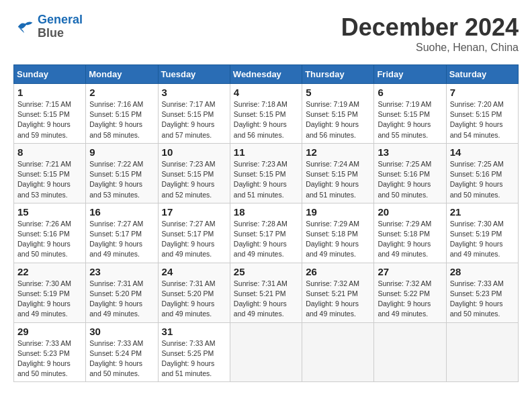 This screenshot has width=532, height=411. What do you see at coordinates (266, 232) in the screenshot?
I see `table-row: 18Sunrise: 7:28 AM Sunset: 5:17 PM Dayli…` at bounding box center [266, 232].